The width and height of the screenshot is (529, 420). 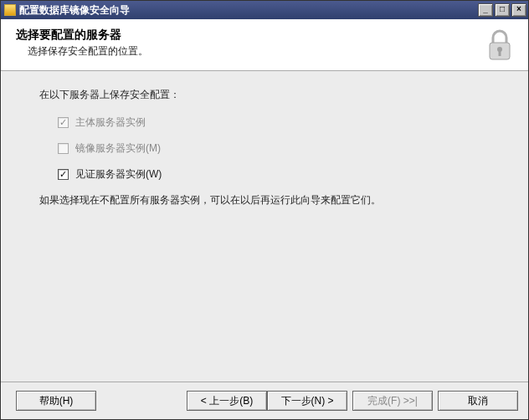 I want to click on title-bar: 配置数据库镜像安全向导 _ □ ×, so click(x=264, y=10).